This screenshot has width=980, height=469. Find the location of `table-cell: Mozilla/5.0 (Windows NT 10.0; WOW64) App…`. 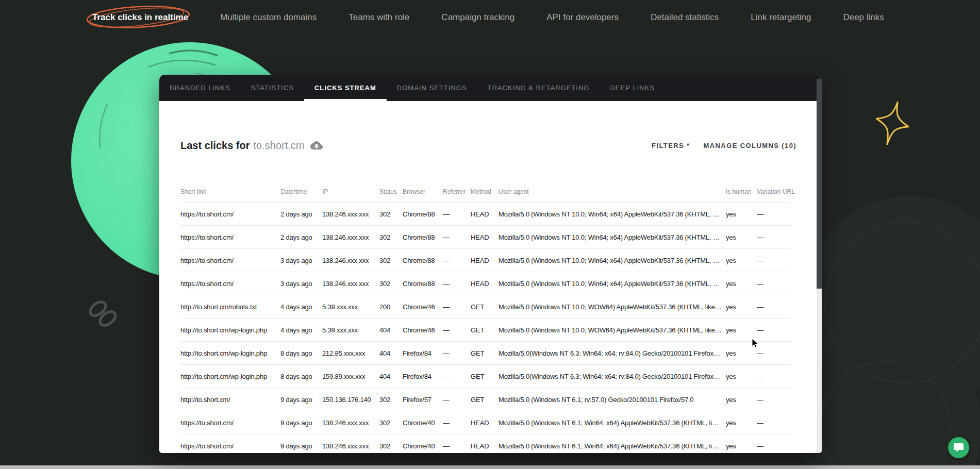

table-cell: Mozilla/5.0 (Windows NT 10.0; WOW64) App… is located at coordinates (612, 307).